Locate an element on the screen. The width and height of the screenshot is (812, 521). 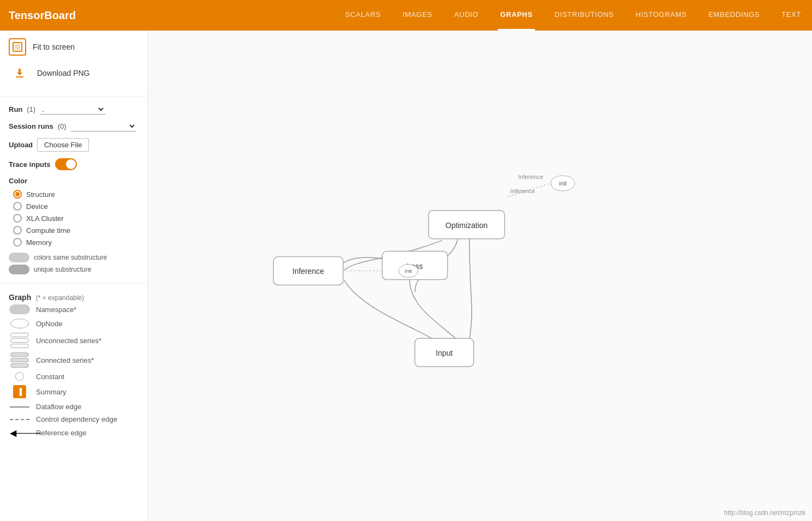
legend-reference: ◀──── Reference edge is located at coordinates (74, 433).